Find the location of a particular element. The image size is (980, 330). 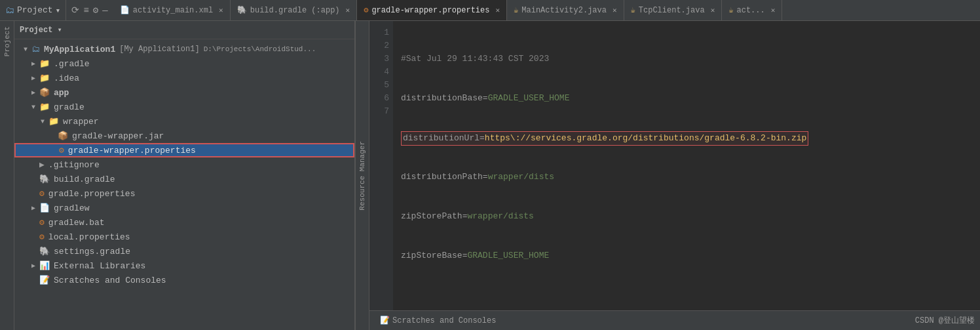

line-numbers: 1 2 3 4 5 6 7 is located at coordinates (381, 165).